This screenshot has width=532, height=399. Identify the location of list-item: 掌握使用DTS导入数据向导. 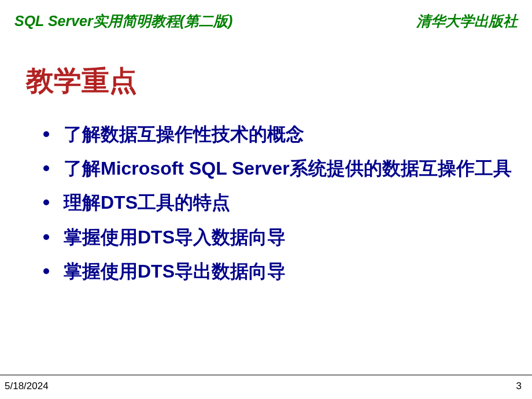
(278, 237).